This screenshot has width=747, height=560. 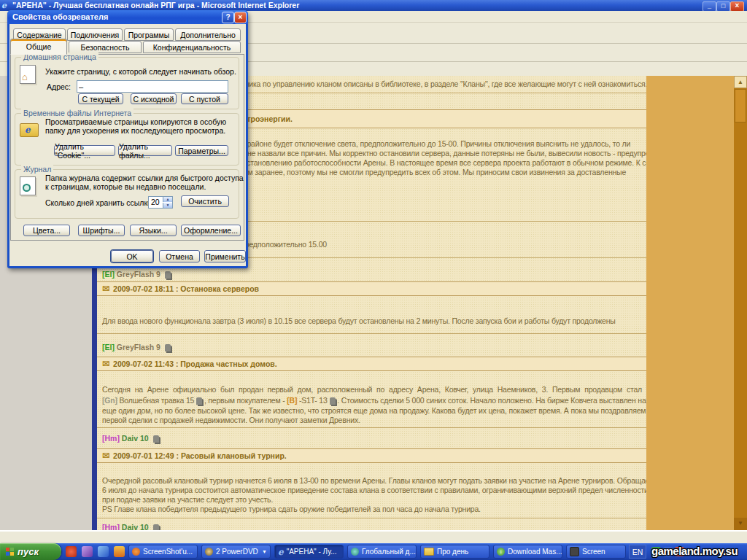 What do you see at coordinates (312, 400) in the screenshot?
I see `player-name: -S1T- 13` at bounding box center [312, 400].